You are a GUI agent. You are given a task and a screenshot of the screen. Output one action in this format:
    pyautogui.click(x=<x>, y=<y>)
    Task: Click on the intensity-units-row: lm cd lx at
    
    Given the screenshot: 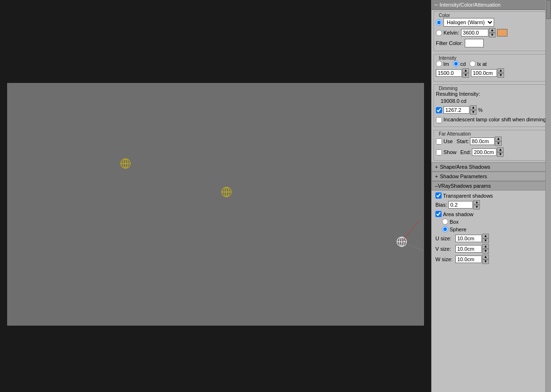 What is the action you would take?
    pyautogui.click(x=491, y=64)
    